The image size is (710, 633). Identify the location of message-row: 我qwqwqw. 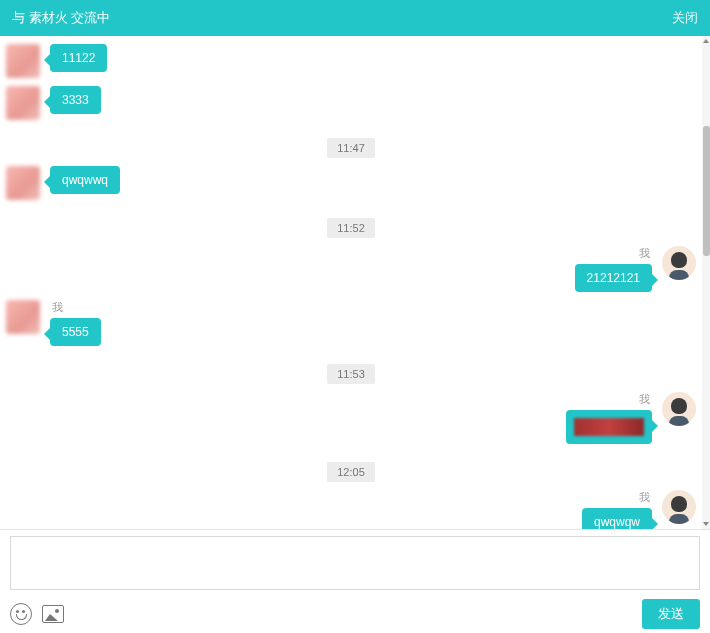
(351, 510).